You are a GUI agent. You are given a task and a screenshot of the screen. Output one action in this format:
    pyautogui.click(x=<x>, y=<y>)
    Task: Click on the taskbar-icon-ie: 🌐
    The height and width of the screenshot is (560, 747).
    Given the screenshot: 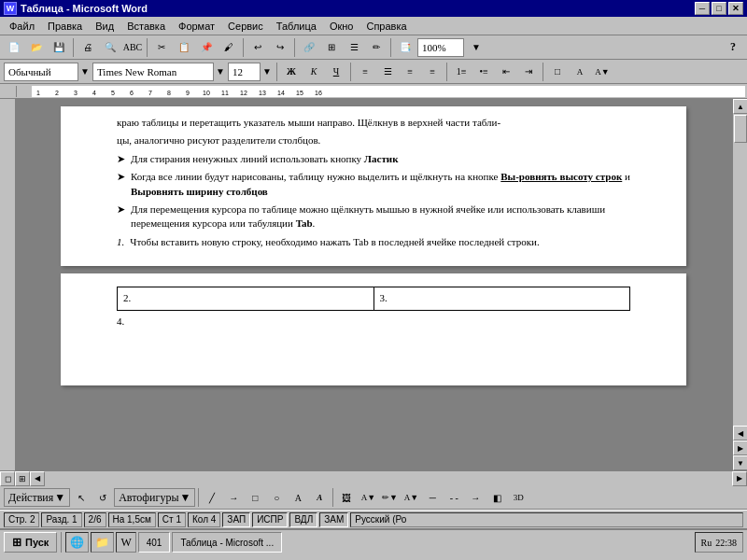 What is the action you would take?
    pyautogui.click(x=77, y=542)
    